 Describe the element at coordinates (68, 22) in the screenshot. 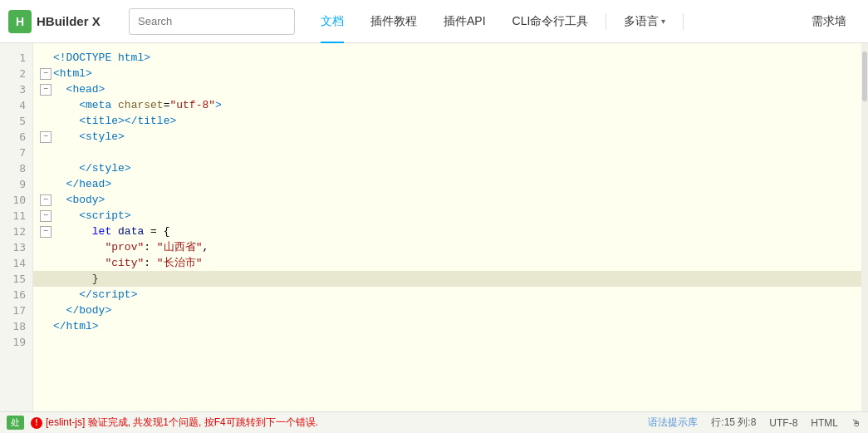

I see `logo-text: HBuilder X` at that location.